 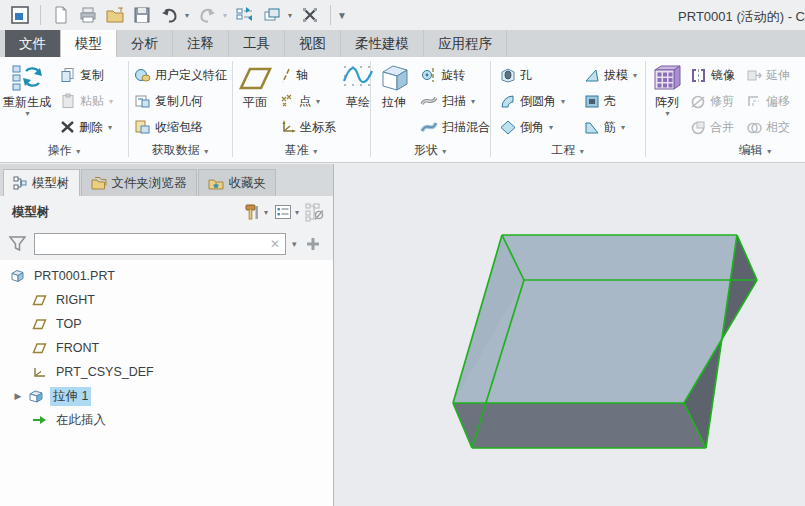 I want to click on offset-icon, so click(x=754, y=102).